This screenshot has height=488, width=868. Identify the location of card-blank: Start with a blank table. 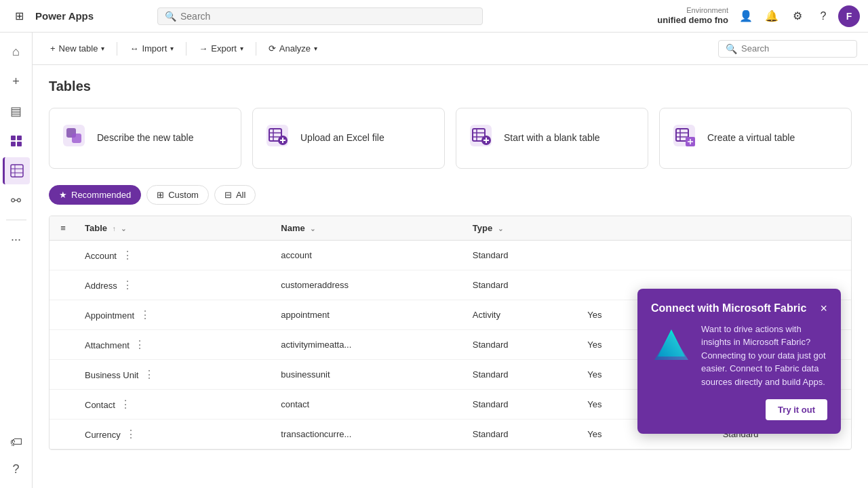
(552, 138).